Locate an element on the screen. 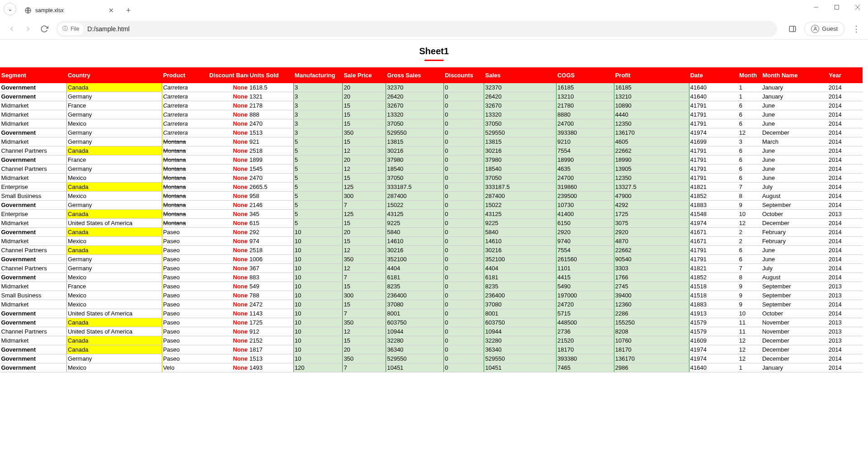 The width and height of the screenshot is (868, 461). table-cell: 4635 is located at coordinates (585, 169).